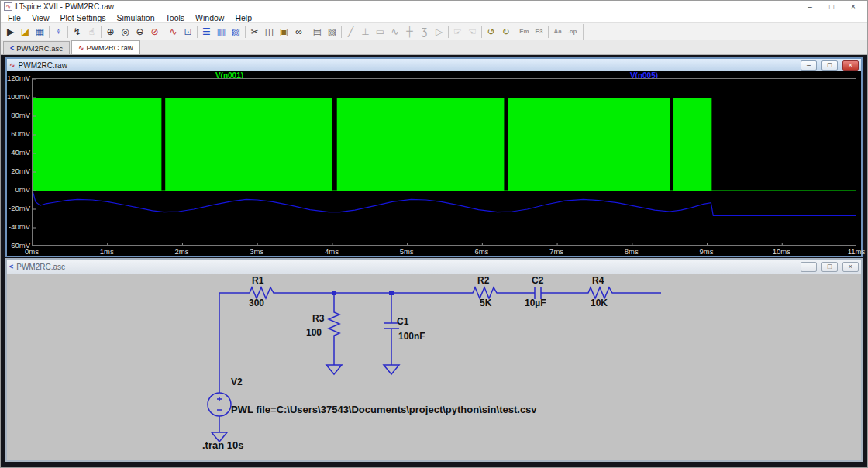 This screenshot has height=468, width=868. Describe the element at coordinates (19, 208) in the screenshot. I see `y-axis-label: -20mV` at that location.